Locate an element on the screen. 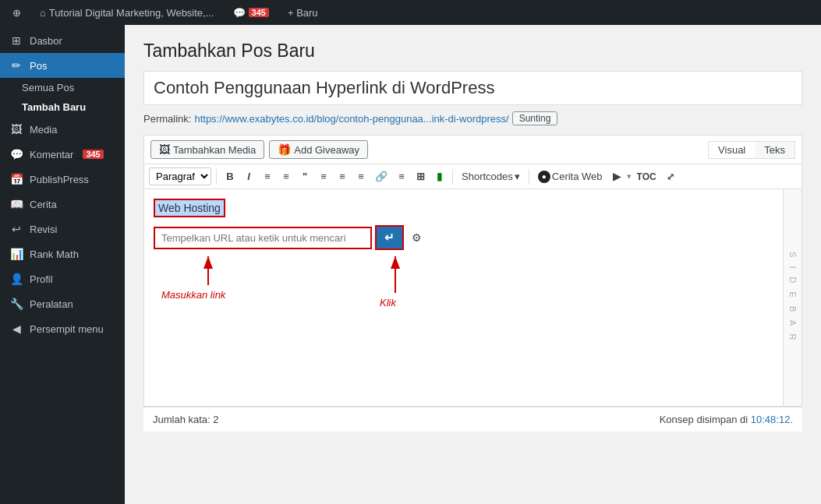  toc-button: TOC is located at coordinates (647, 177).